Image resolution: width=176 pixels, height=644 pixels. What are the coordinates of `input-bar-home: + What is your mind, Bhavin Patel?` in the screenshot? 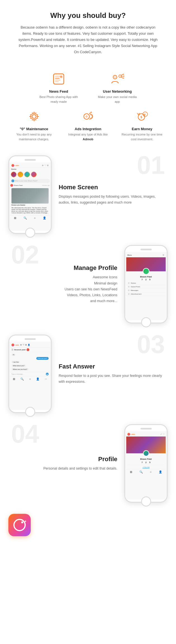 It's located at (30, 181).